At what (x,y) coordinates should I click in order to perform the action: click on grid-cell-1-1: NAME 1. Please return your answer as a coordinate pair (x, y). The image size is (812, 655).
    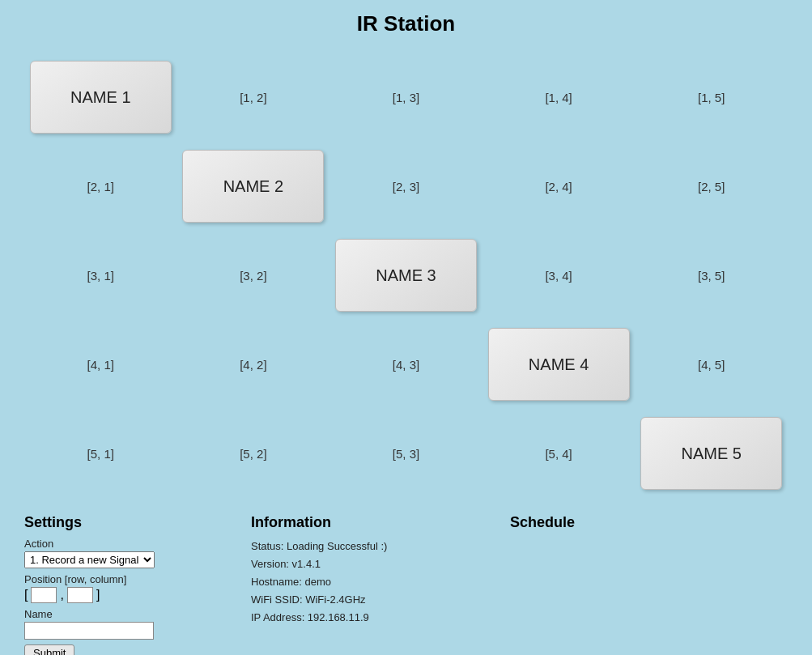
    Looking at the image, I should click on (100, 97).